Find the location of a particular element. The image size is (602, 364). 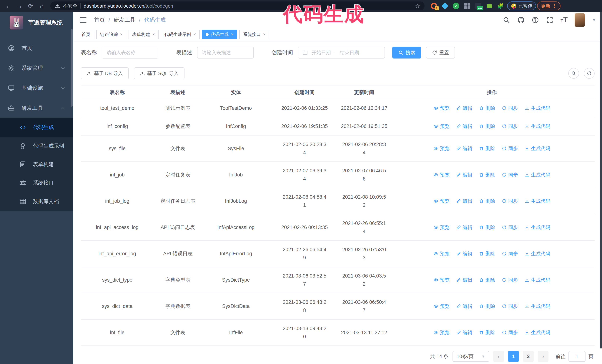

sidebar-item-表单构建: 表单构建 is located at coordinates (37, 165).